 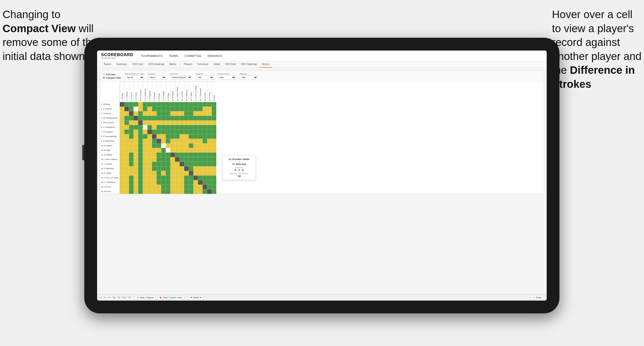 I want to click on cell-r11-c19, so click(x=205, y=150).